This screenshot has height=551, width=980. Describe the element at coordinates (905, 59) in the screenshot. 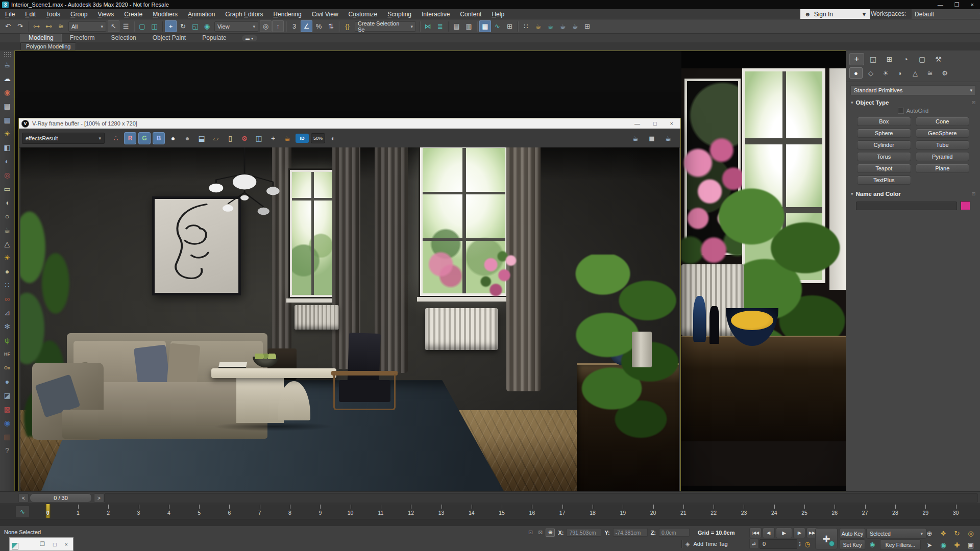

I see `motion-tab: ◔` at that location.